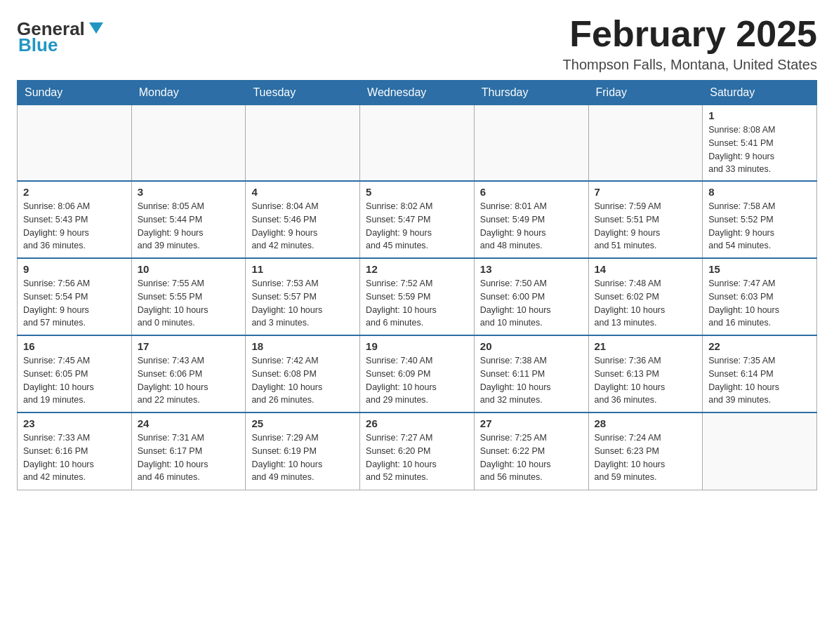 The width and height of the screenshot is (834, 644). Describe the element at coordinates (38, 45) in the screenshot. I see `logo-blue: Blue` at that location.